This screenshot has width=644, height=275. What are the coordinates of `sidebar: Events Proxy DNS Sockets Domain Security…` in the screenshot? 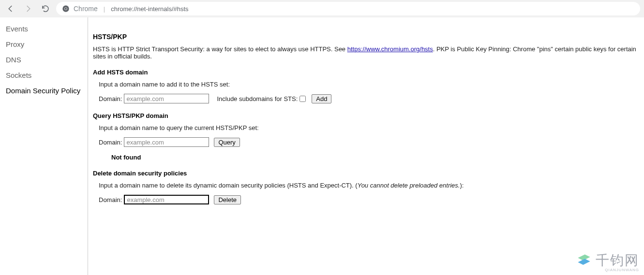 It's located at (44, 146).